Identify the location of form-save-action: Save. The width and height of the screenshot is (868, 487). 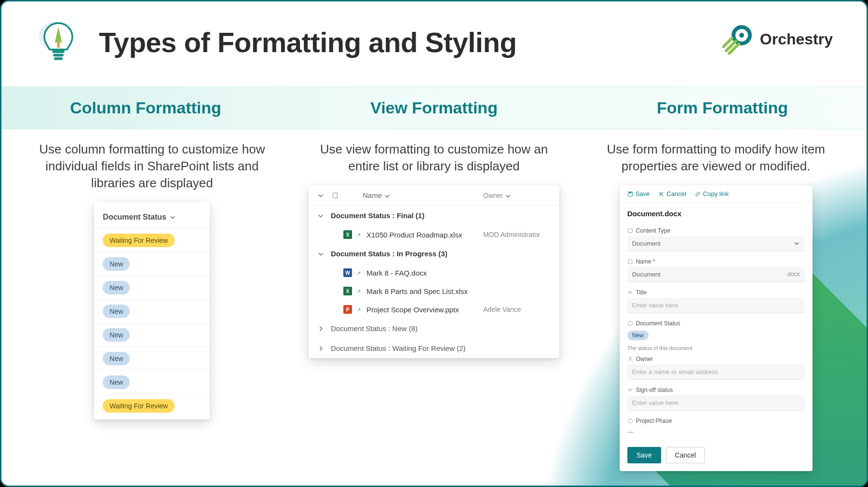
(638, 194).